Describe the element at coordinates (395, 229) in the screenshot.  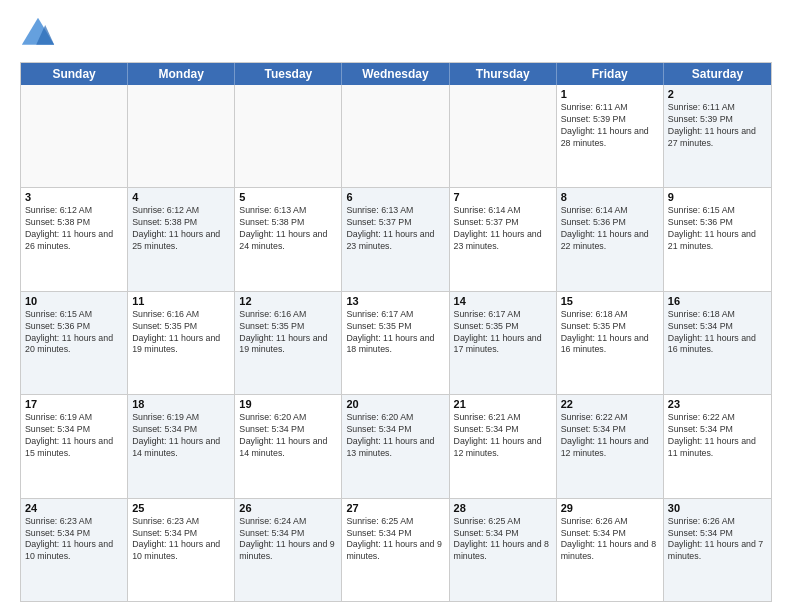
I see `day-info: Sunrise: 6:13 AM Sunset: 5:37 PM Dayligh…` at that location.